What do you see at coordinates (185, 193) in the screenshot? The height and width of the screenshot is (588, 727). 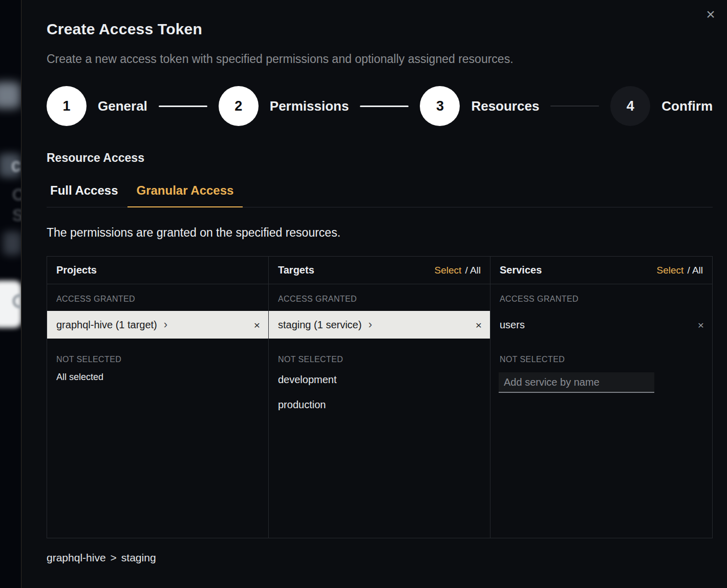 I see `tab-granular-access: Granular Access` at bounding box center [185, 193].